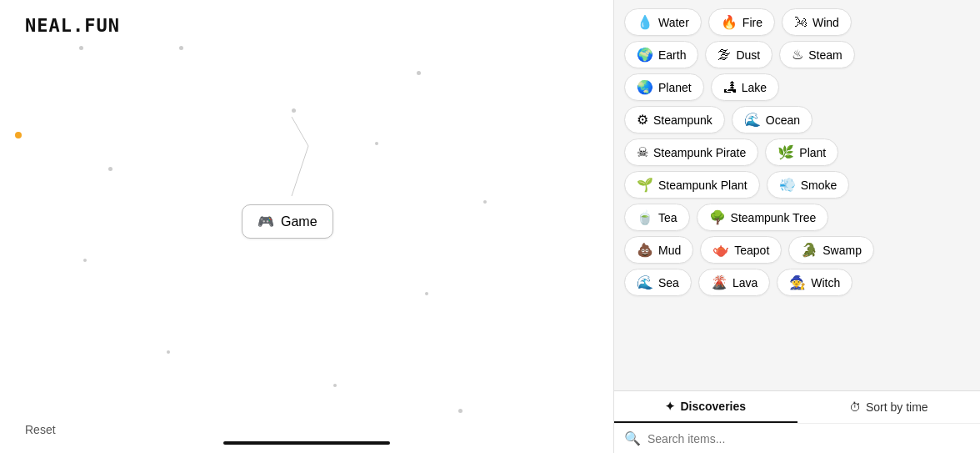 This screenshot has width=980, height=453. Describe the element at coordinates (730, 88) in the screenshot. I see `item-emoji: 🏞` at that location.